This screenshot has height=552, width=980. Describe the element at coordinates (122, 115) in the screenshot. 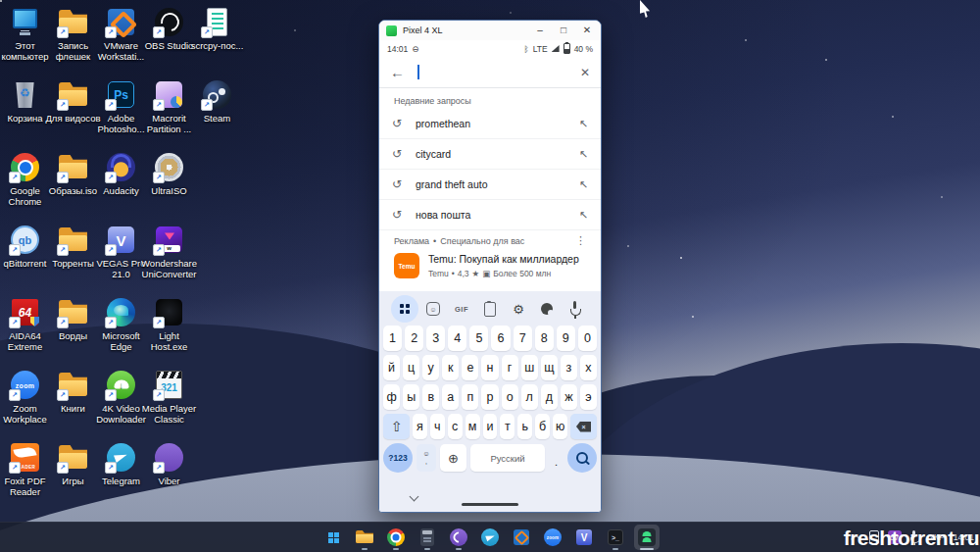

I see `desktop-icon-adobe-photosho: Ps↗Adobe Photosho...` at that location.